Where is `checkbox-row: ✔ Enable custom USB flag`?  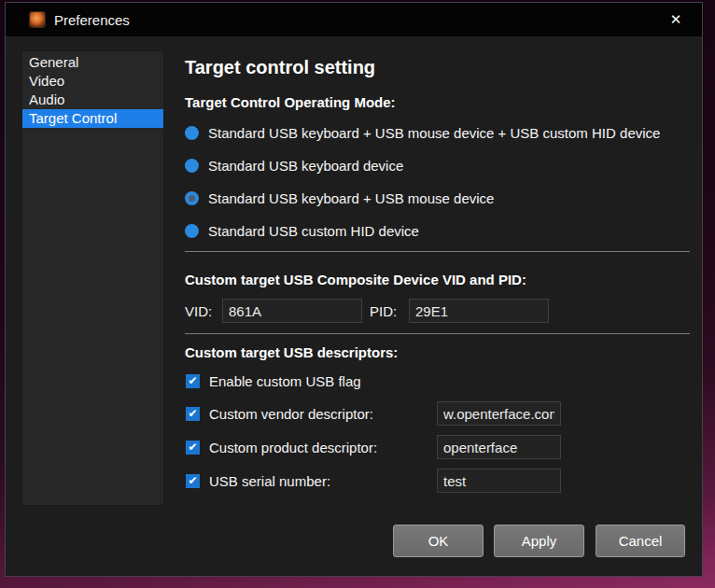 checkbox-row: ✔ Enable custom USB flag is located at coordinates (273, 381).